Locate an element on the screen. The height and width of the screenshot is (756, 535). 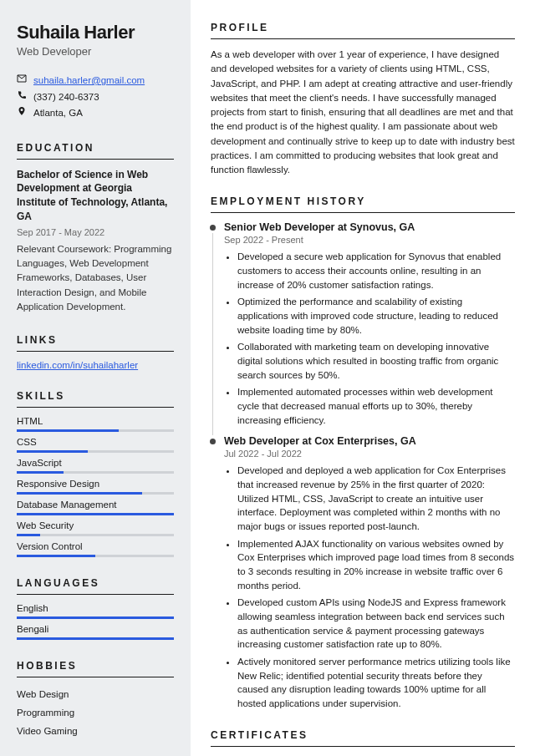
skill-item: Database Management is located at coordinates (95, 508).